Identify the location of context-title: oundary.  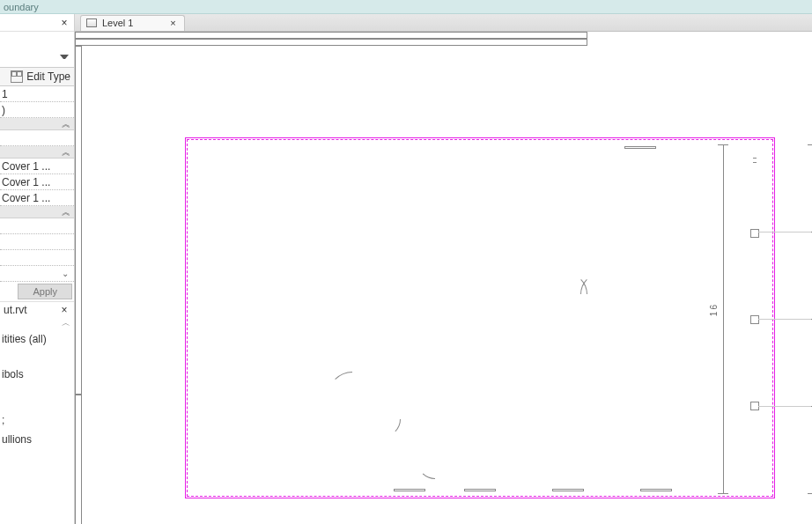
(21, 7).